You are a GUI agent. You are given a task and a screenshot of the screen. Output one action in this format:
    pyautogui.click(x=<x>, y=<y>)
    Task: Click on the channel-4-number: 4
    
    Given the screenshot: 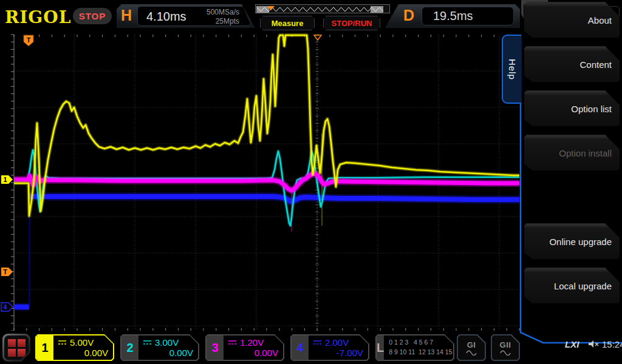 What is the action you would take?
    pyautogui.click(x=300, y=348)
    